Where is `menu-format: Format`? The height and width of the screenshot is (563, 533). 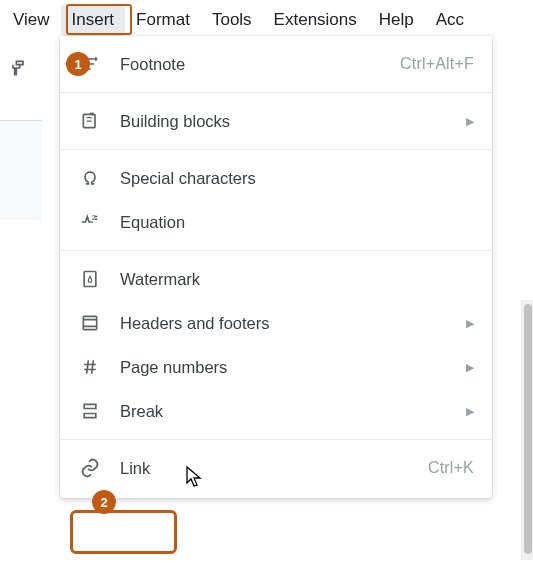 menu-format: Format is located at coordinates (163, 20).